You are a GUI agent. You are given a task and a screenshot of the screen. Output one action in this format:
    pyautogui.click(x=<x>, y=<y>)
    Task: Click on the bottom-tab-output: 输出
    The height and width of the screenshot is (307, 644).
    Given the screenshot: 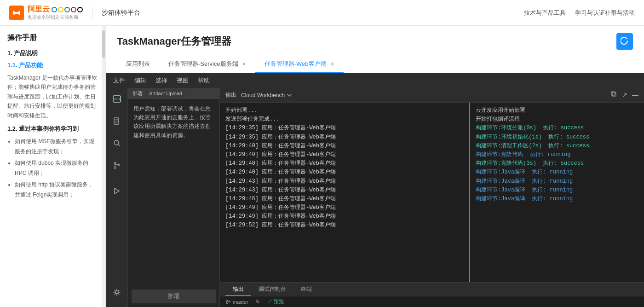 What is the action you would take?
    pyautogui.click(x=238, y=289)
    